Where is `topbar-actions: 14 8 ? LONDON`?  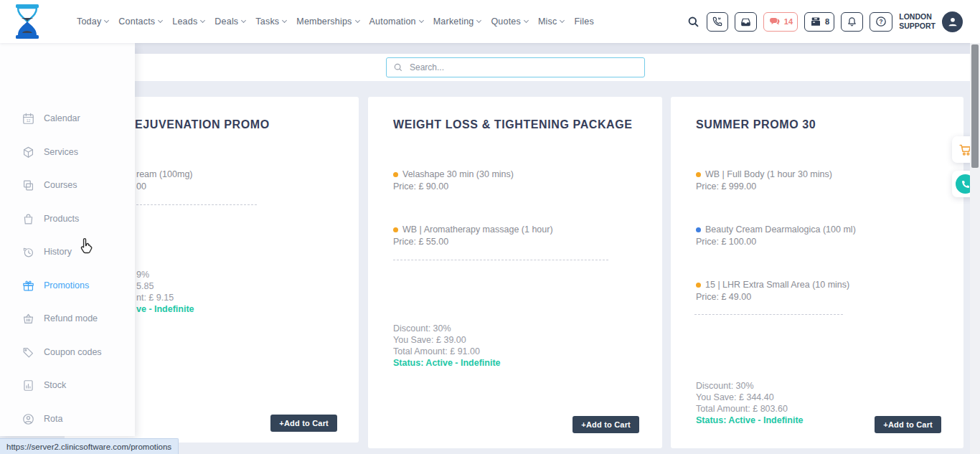 topbar-actions: 14 8 ? LONDON is located at coordinates (825, 22).